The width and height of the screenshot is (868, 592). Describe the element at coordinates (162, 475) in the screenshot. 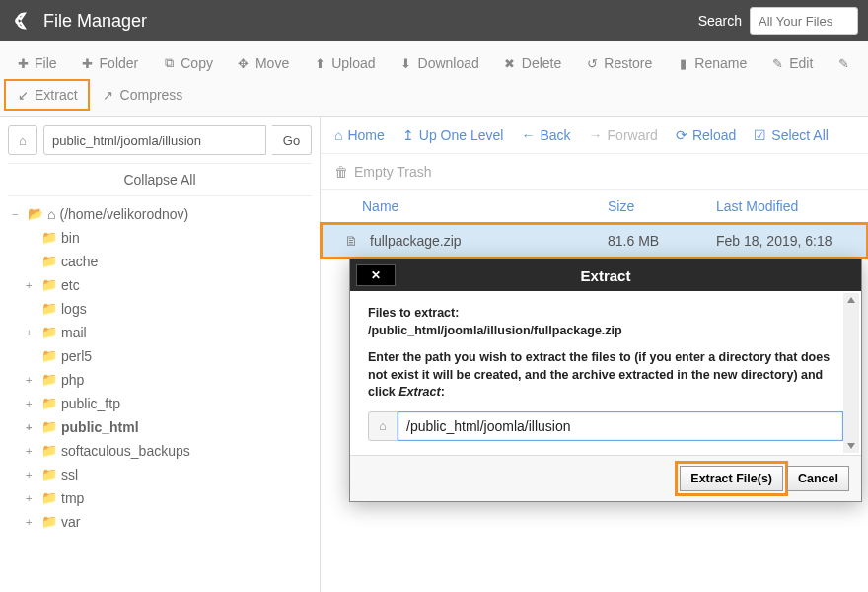

I see `tree-item: +📁ssl` at that location.